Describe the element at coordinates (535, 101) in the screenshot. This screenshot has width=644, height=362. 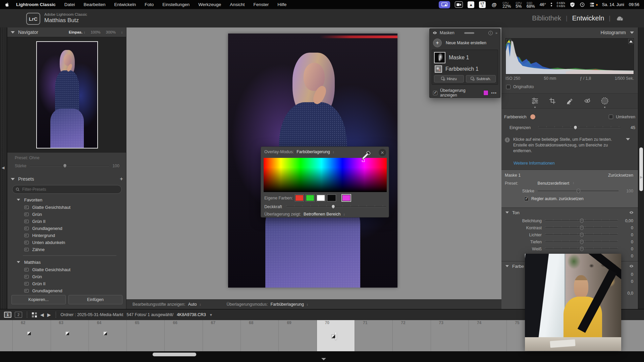
I see `basic-adjust-tool-icon` at that location.